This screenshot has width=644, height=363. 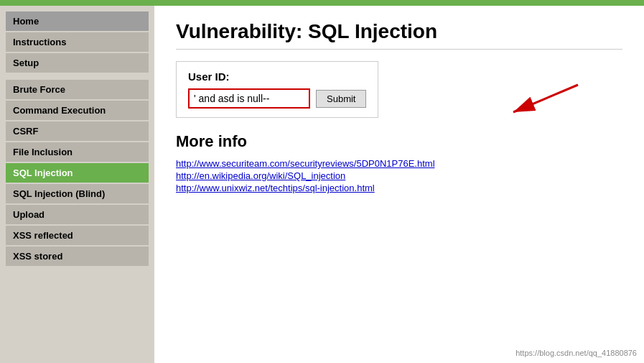 What do you see at coordinates (78, 76) in the screenshot?
I see `sidebar-divider` at bounding box center [78, 76].